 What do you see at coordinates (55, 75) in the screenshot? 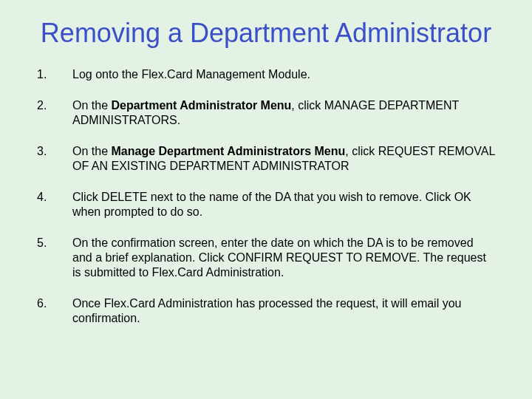
I see `step-number: 1.` at bounding box center [55, 75].